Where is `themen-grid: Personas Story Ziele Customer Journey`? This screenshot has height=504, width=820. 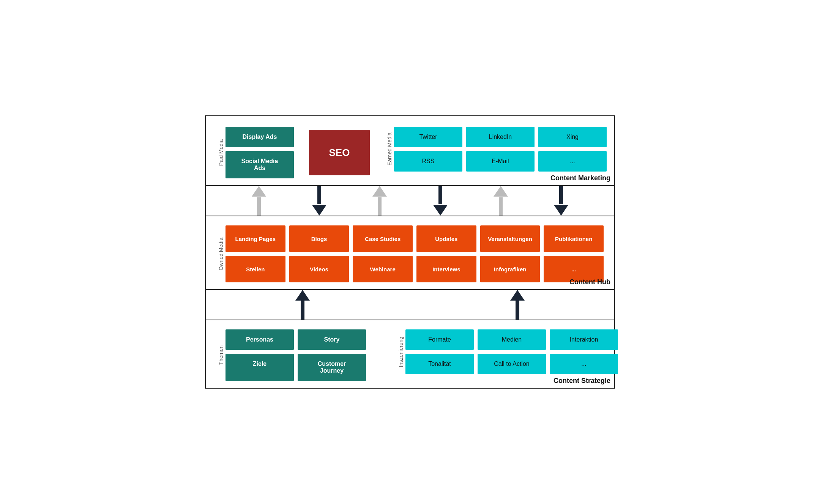 themen-grid: Personas Story Ziele Customer Journey is located at coordinates (296, 355).